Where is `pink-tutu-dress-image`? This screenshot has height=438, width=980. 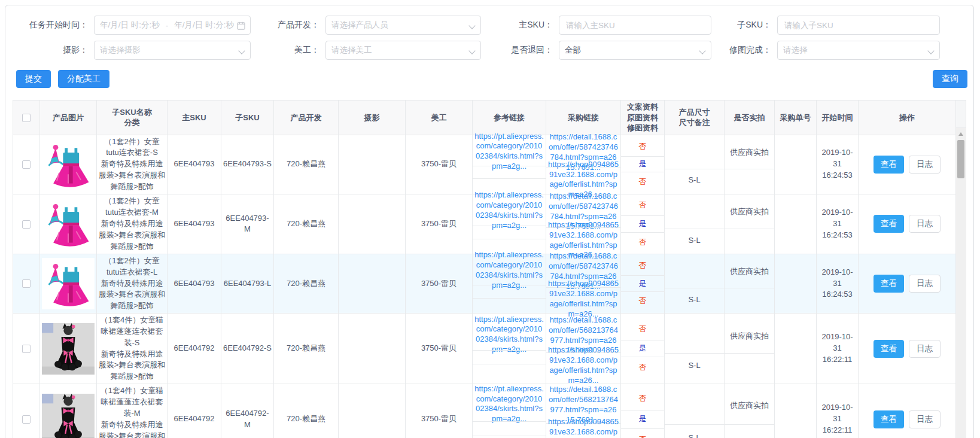
pink-tutu-dress-image is located at coordinates (68, 165).